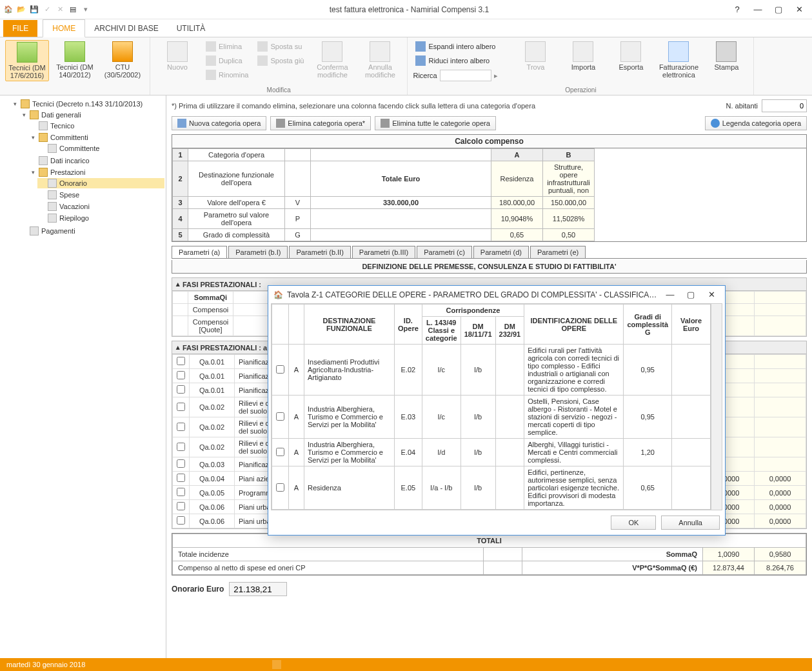 The width and height of the screenshot is (812, 671). What do you see at coordinates (384, 252) in the screenshot?
I see `param-tab: Parametri (b.III)` at bounding box center [384, 252].